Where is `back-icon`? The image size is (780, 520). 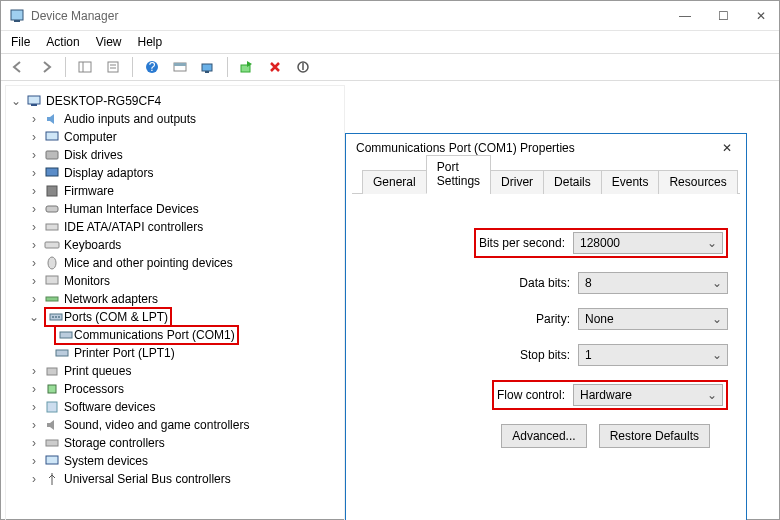 back-icon is located at coordinates (18, 67).